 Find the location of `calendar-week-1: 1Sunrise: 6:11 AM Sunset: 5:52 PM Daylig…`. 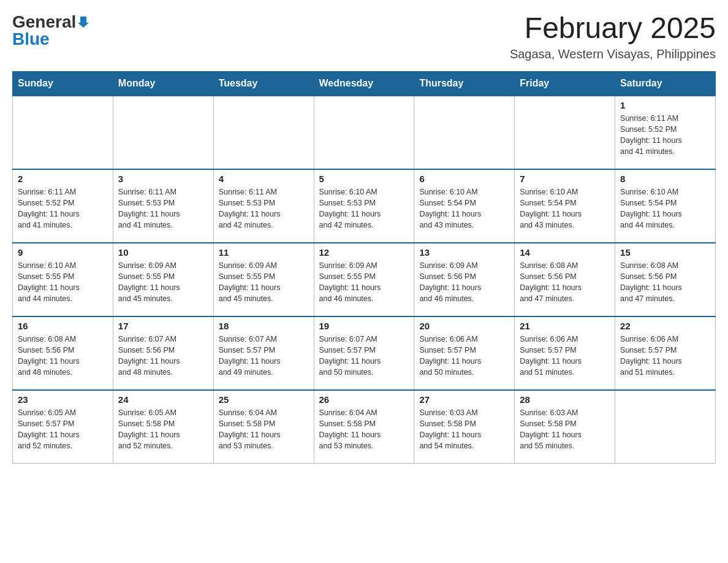

calendar-week-1: 1Sunrise: 6:11 AM Sunset: 5:52 PM Daylig… is located at coordinates (364, 132).